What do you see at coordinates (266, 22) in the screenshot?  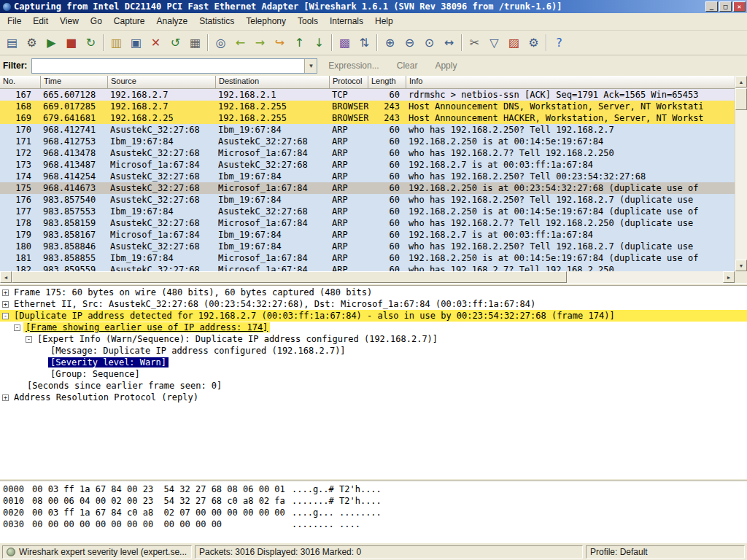 I see `menu-item-telephony: Telephony` at bounding box center [266, 22].